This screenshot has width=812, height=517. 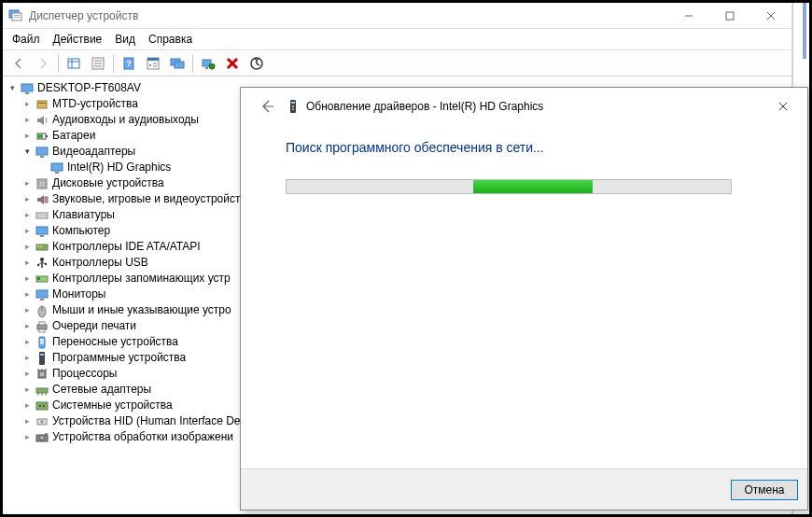 I want to click on close-button, so click(x=771, y=15).